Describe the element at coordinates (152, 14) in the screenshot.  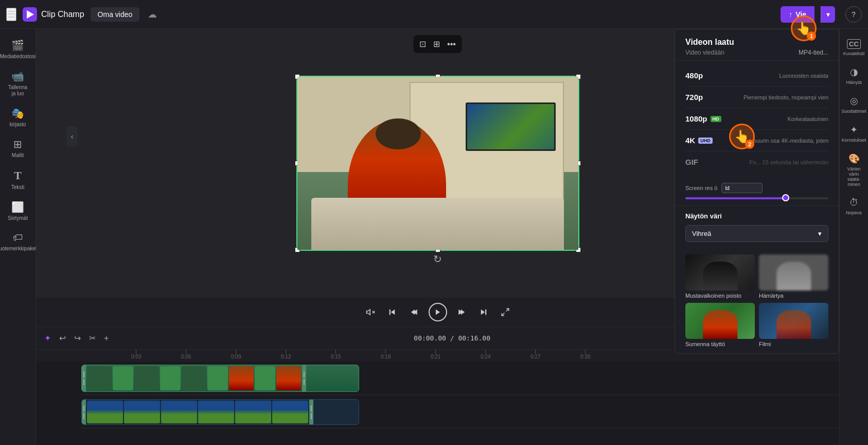
I see `cloud-save-icon: ☁` at that location.